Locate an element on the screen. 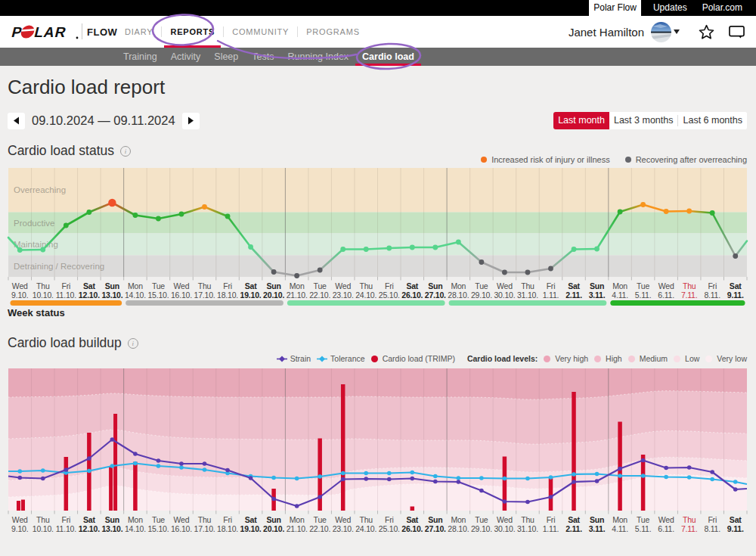  range-button-last-month: Last month is located at coordinates (581, 121).